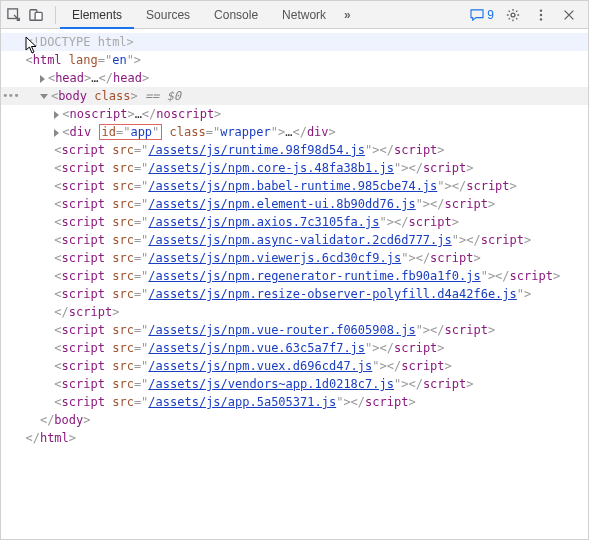  I want to click on gutter-ellipsis-icon: •••, so click(10, 96).